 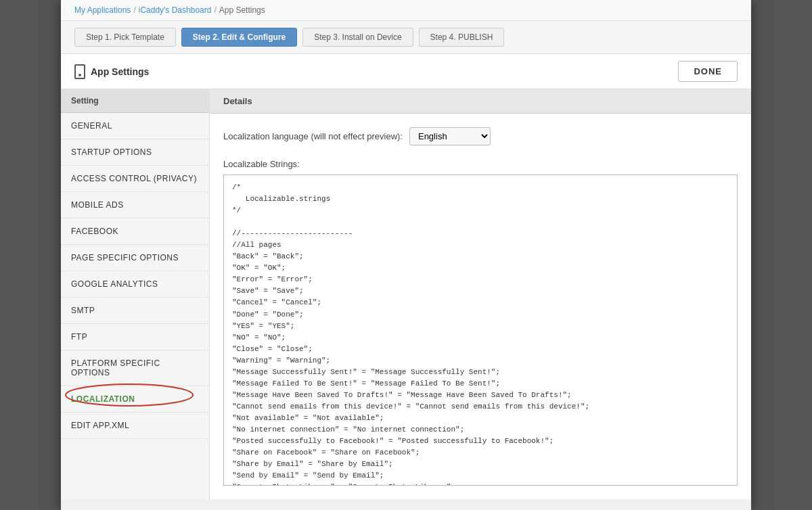 What do you see at coordinates (406, 72) in the screenshot?
I see `app-settings-header: App Settings DONE` at bounding box center [406, 72].